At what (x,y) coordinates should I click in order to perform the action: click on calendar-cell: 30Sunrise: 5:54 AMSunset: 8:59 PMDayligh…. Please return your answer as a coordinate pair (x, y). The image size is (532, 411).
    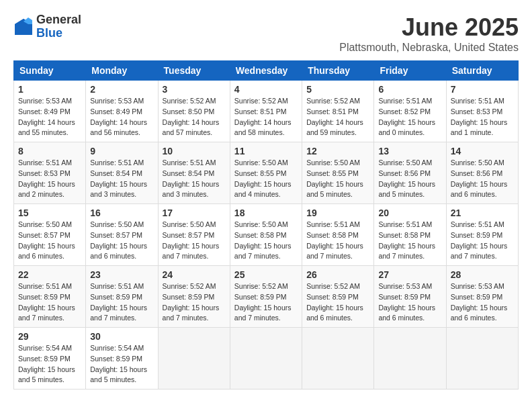
    Looking at the image, I should click on (122, 359).